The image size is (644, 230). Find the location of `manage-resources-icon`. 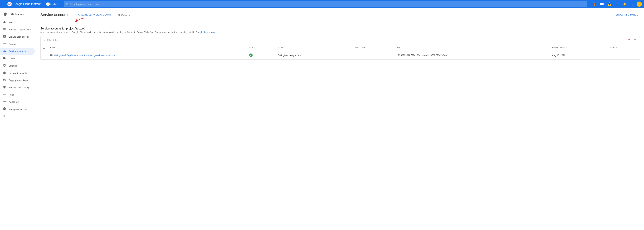

manage-resources-icon is located at coordinates (4, 109).